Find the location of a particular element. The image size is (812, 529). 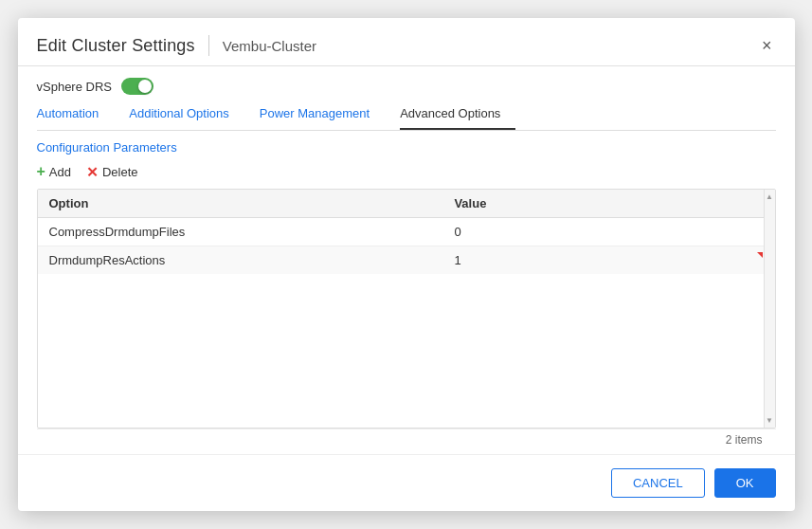

parameters-table: Option Value CompressDrmdumpFiles0Drmdum… is located at coordinates (406, 231).